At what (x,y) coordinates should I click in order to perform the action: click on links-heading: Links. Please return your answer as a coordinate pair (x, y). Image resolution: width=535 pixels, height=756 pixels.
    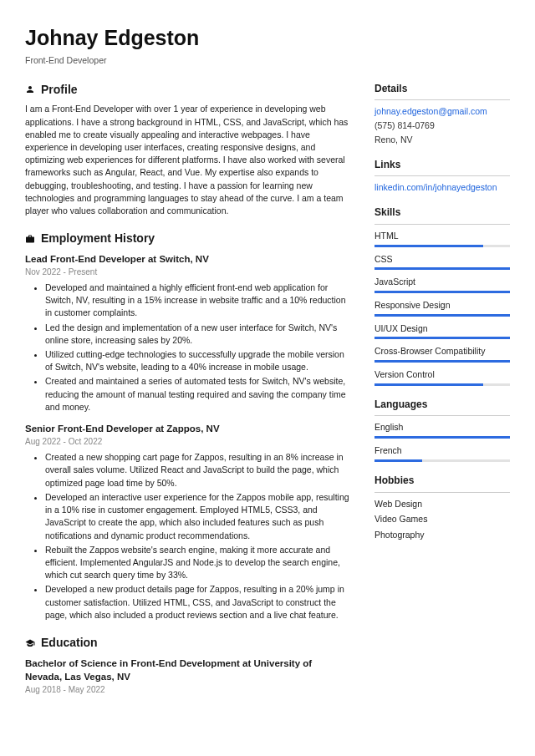
    Looking at the image, I should click on (442, 165).